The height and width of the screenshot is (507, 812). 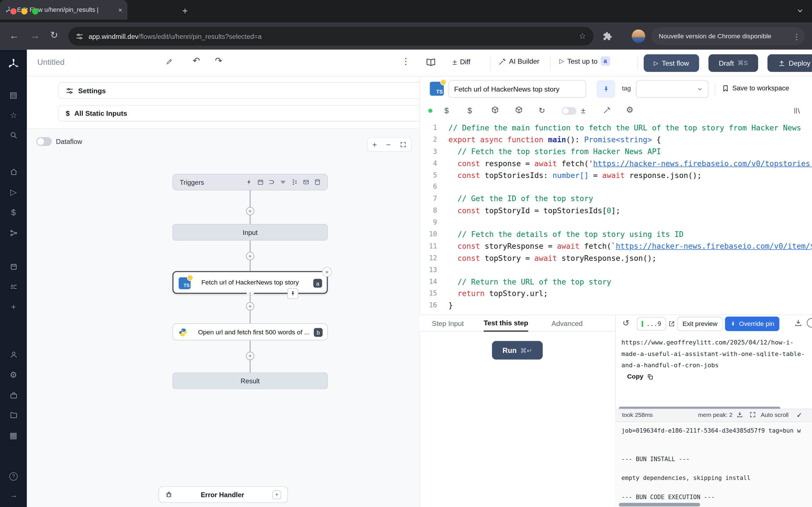 I want to click on sidebar-item-search, so click(x=13, y=135).